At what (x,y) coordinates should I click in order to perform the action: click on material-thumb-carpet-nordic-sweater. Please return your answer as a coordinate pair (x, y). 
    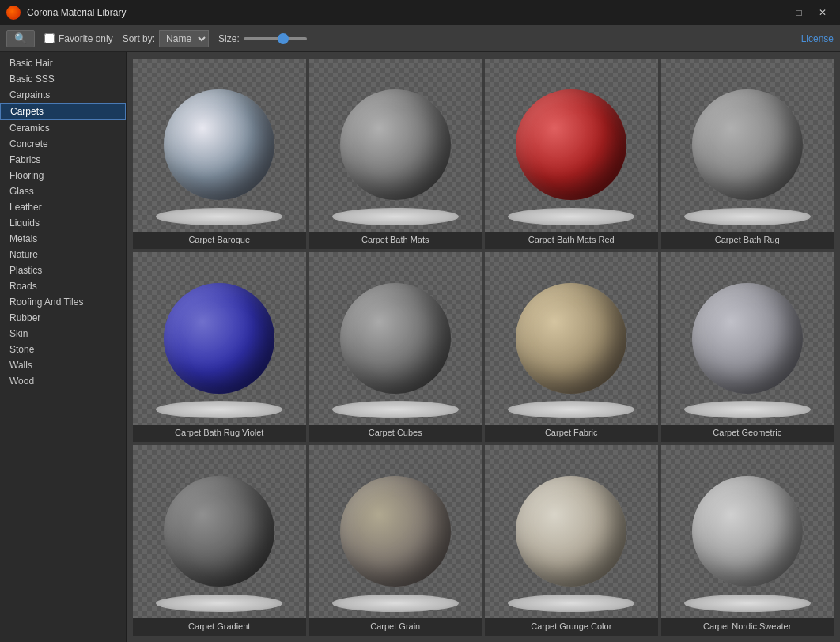
    Looking at the image, I should click on (748, 531).